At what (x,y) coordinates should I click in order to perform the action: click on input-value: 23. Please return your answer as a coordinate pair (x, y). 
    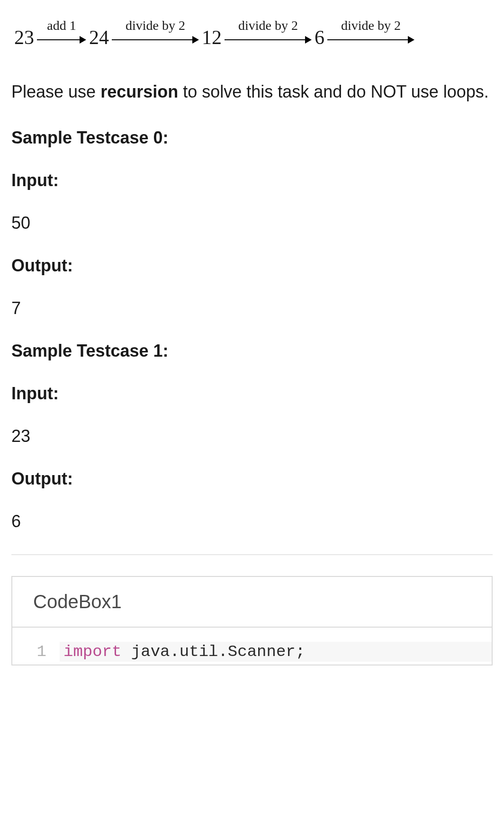
    Looking at the image, I should click on (252, 436).